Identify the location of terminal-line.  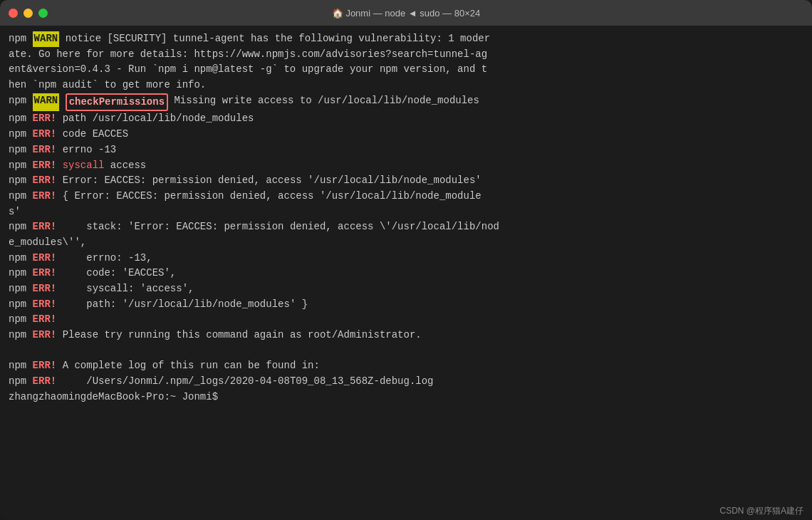
(406, 351).